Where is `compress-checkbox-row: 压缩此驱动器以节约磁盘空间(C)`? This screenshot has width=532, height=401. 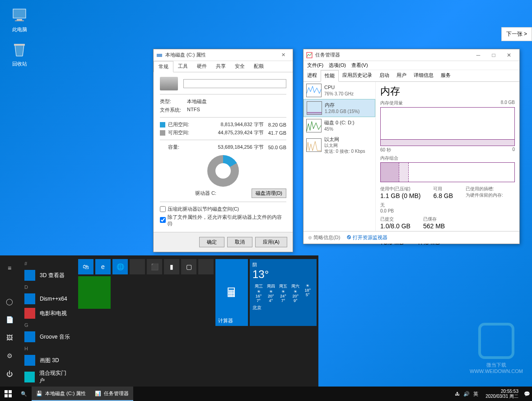
compress-checkbox-row: 压缩此驱动器以节约磁盘空间(C) is located at coordinates (223, 209).